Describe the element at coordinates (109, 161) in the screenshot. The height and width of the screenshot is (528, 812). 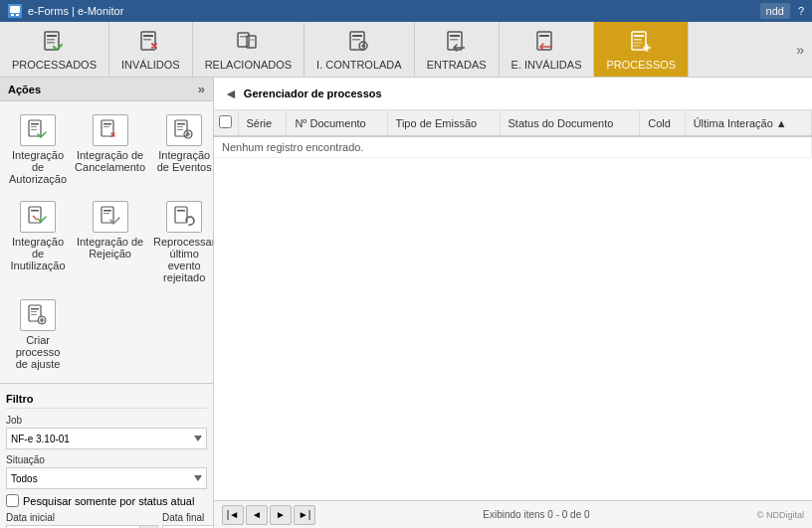
I see `integracao-cancelamento-label: Integração de Cancelamento` at that location.